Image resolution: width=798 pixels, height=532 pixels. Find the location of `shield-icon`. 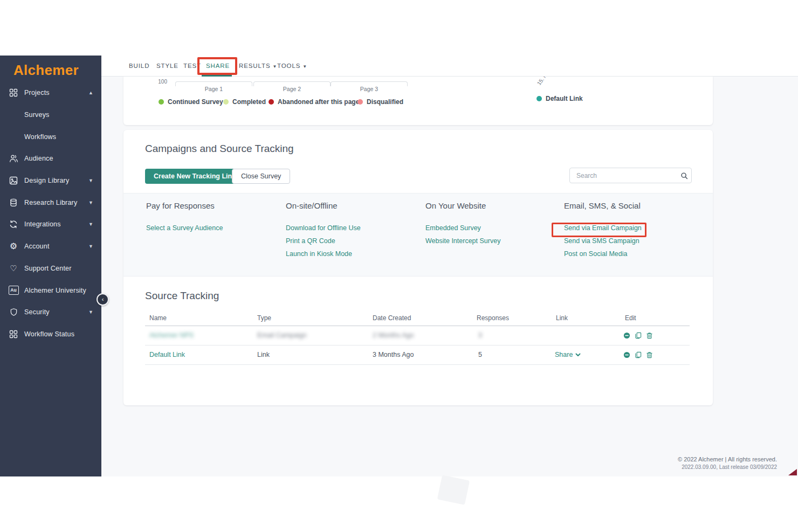

shield-icon is located at coordinates (13, 312).